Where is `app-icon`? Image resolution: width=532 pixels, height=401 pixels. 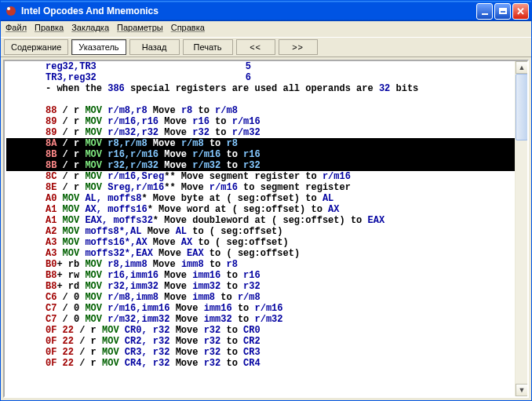
app-icon is located at coordinates (11, 11).